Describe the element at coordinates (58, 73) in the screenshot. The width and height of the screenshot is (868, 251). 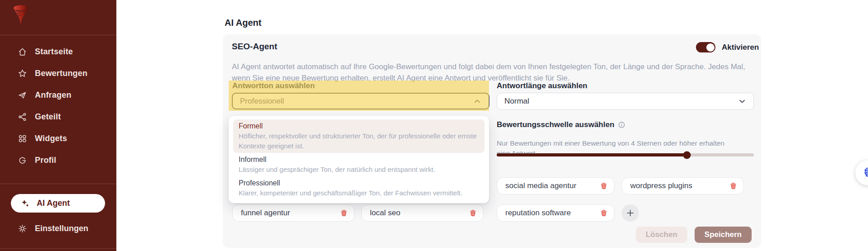
I see `sidebar-item-bewertungen: Bewertungen` at that location.